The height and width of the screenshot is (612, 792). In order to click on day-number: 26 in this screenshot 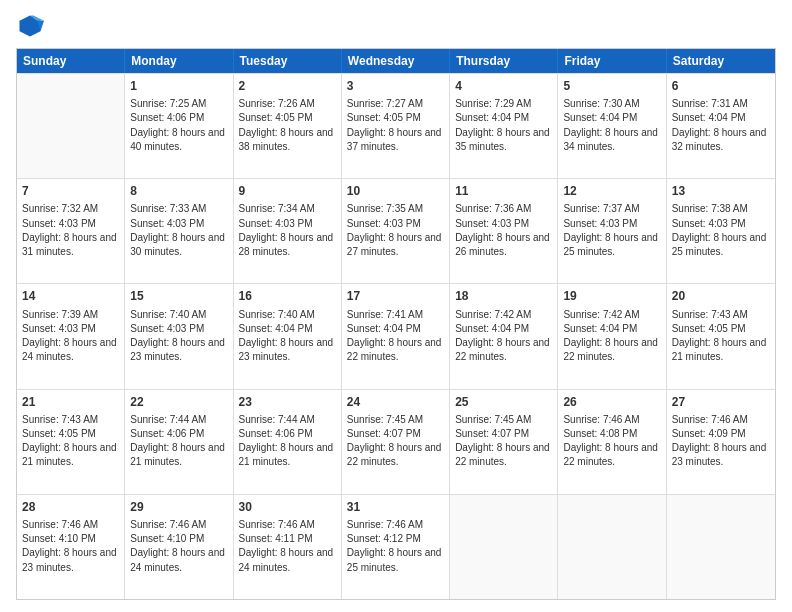, I will do `click(612, 402)`.